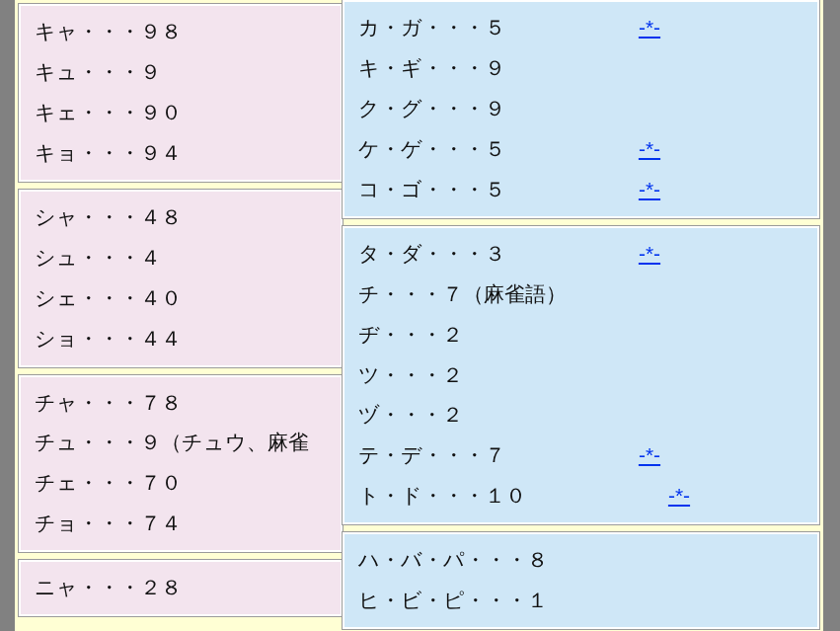 The height and width of the screenshot is (631, 840). I want to click on row-text: チョ・・・７４, so click(109, 523).